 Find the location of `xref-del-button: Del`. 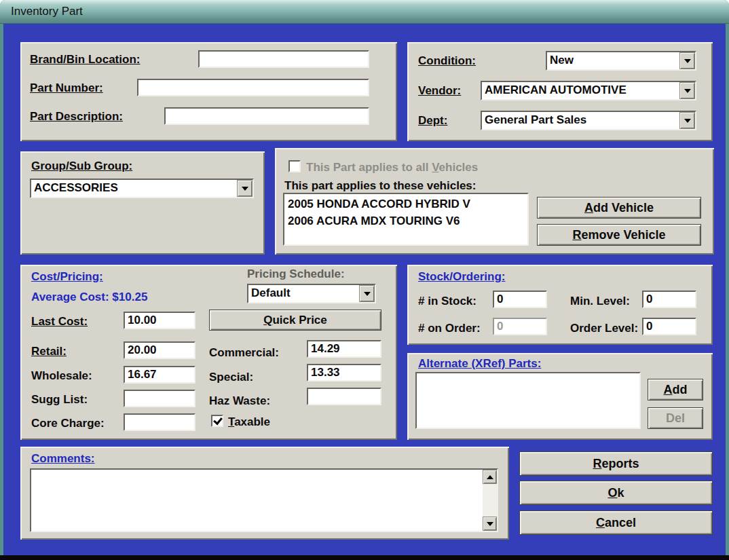

xref-del-button: Del is located at coordinates (675, 418).